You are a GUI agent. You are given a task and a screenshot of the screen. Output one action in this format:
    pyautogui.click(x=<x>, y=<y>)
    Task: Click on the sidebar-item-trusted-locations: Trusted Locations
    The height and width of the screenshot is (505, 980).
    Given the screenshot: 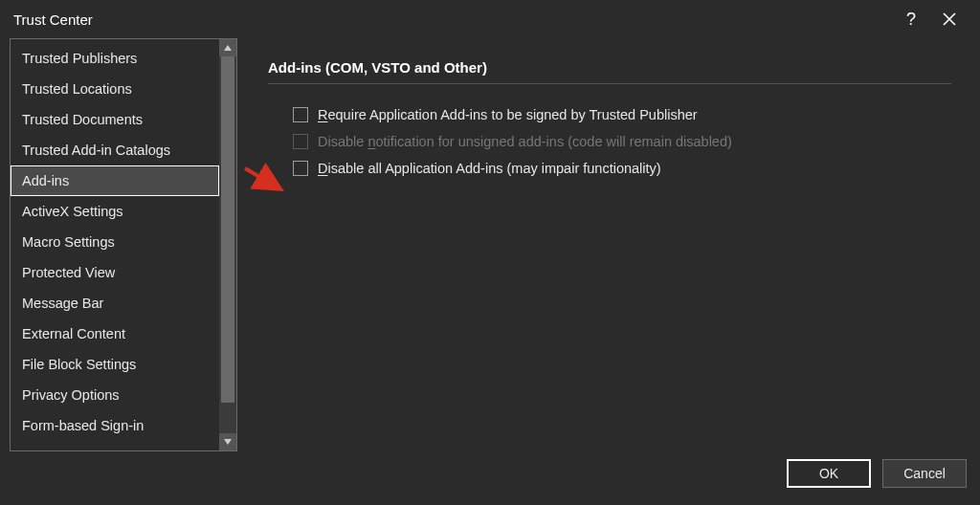 What is the action you would take?
    pyautogui.click(x=115, y=89)
    